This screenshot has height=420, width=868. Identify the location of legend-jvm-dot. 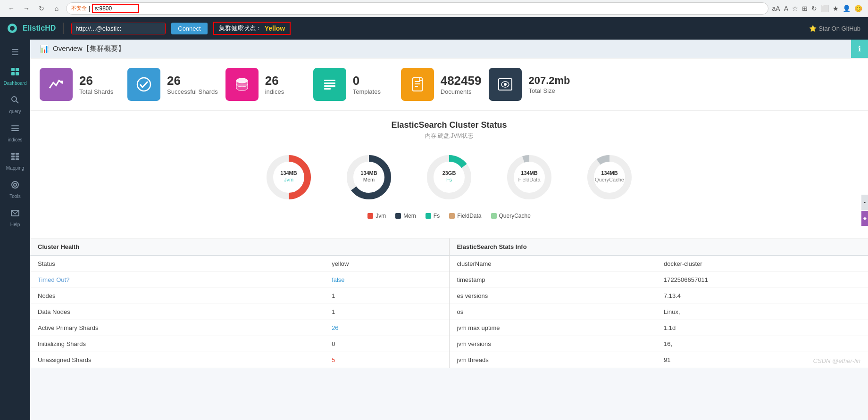
(370, 216).